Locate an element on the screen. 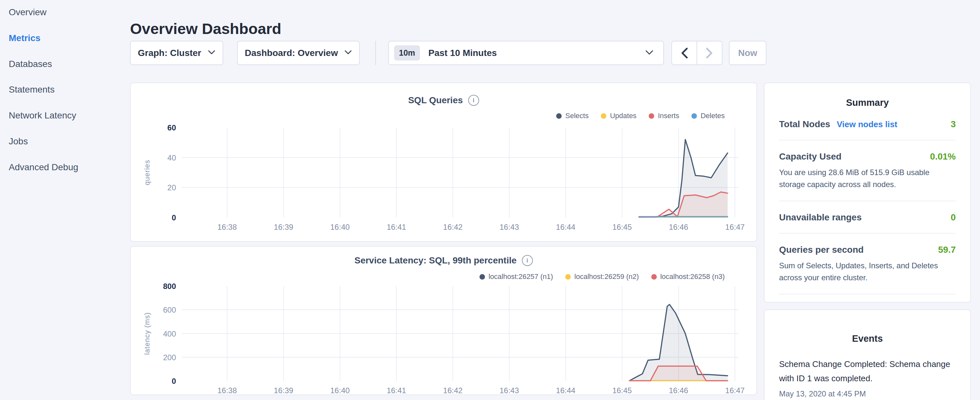  y-axis-title: queries is located at coordinates (147, 172).